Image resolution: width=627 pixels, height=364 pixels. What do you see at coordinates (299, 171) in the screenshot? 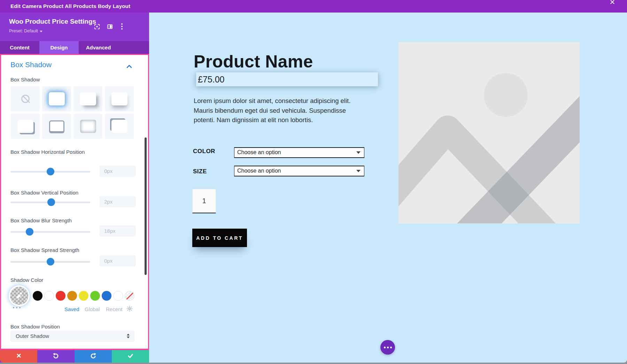
I see `size-attribute-select: Choose an option` at bounding box center [299, 171].